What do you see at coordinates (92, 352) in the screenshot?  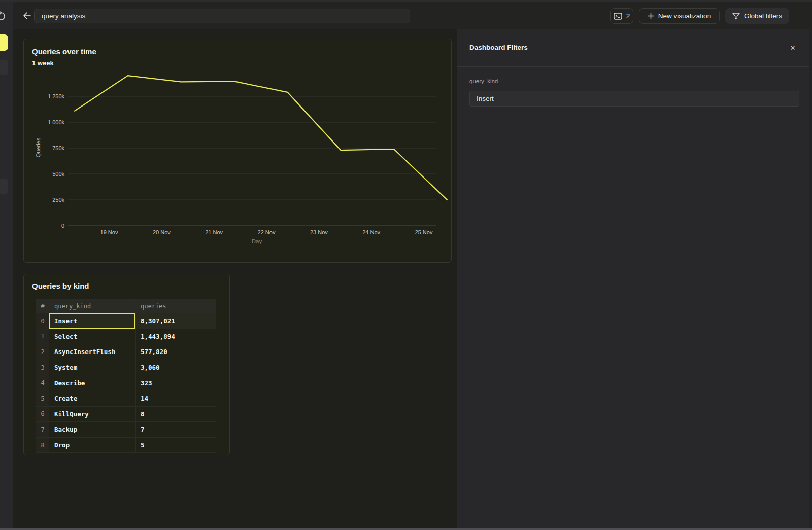 I see `query-kind-cell: AsyncInsertFlush` at bounding box center [92, 352].